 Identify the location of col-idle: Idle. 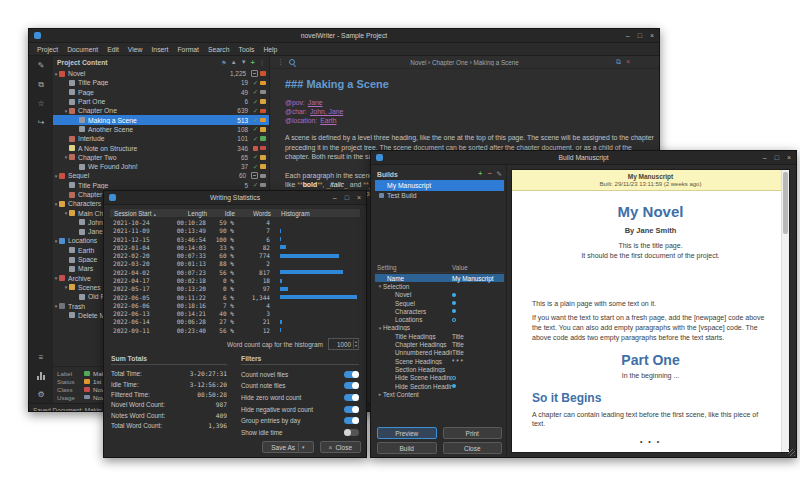
(228, 214).